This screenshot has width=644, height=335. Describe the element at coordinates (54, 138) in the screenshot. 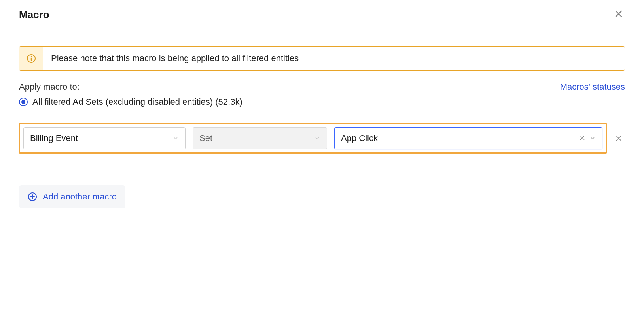

I see `field-select-value: Billing Event` at that location.